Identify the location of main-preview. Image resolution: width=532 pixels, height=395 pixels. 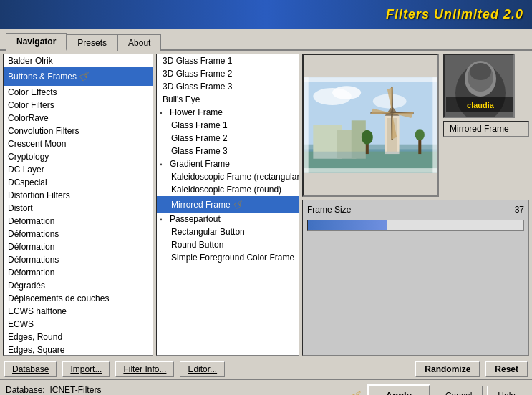
(371, 125).